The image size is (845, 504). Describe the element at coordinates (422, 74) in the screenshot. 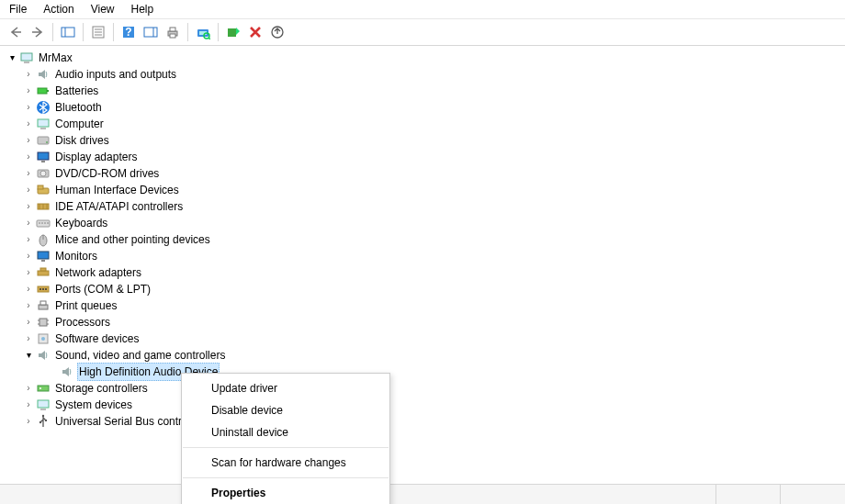

I see `tree-category-audio: ›Audio inputs and outputs` at that location.